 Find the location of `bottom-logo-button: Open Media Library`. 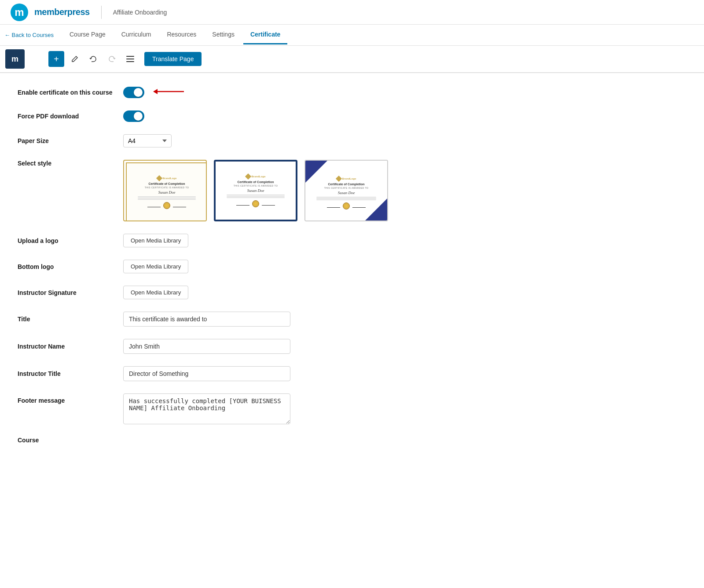

bottom-logo-button: Open Media Library is located at coordinates (156, 267).